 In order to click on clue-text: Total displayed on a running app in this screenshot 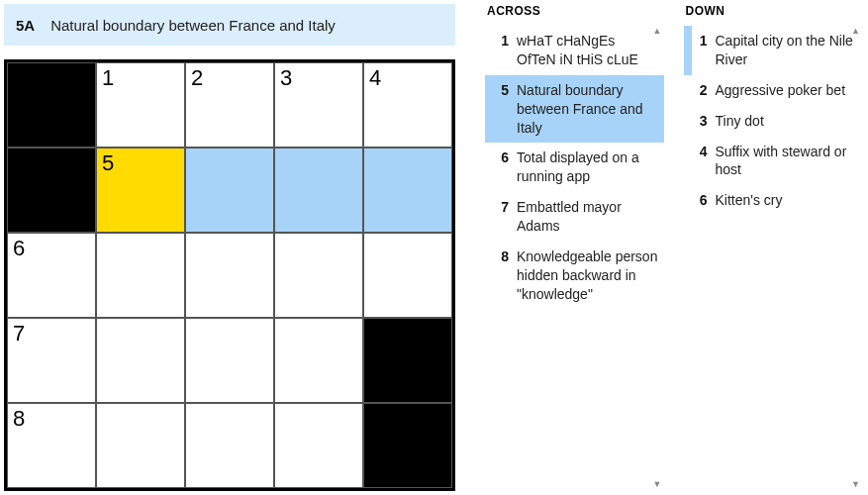, I will do `click(588, 167)`.